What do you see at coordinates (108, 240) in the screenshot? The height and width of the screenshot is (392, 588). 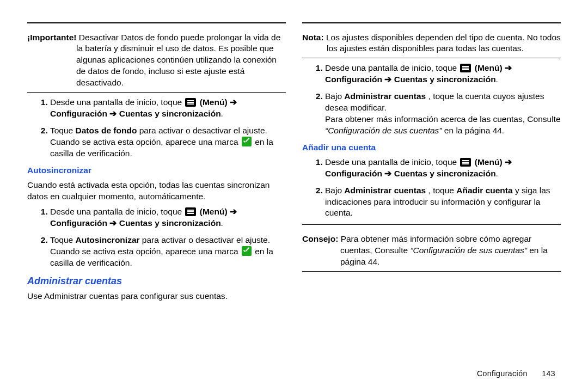 I see `label-autosync: Autosincronizar` at bounding box center [108, 240].